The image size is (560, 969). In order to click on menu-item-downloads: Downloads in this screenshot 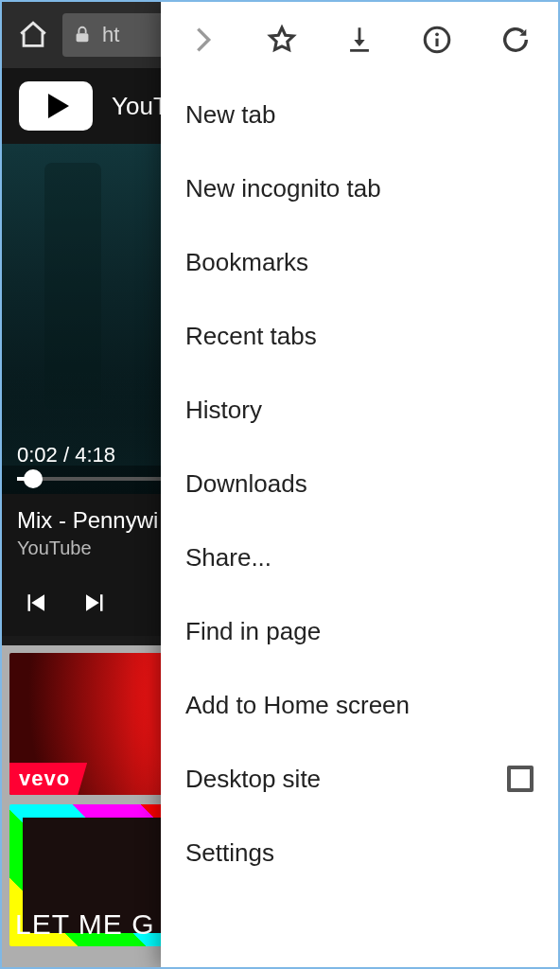, I will do `click(359, 484)`.